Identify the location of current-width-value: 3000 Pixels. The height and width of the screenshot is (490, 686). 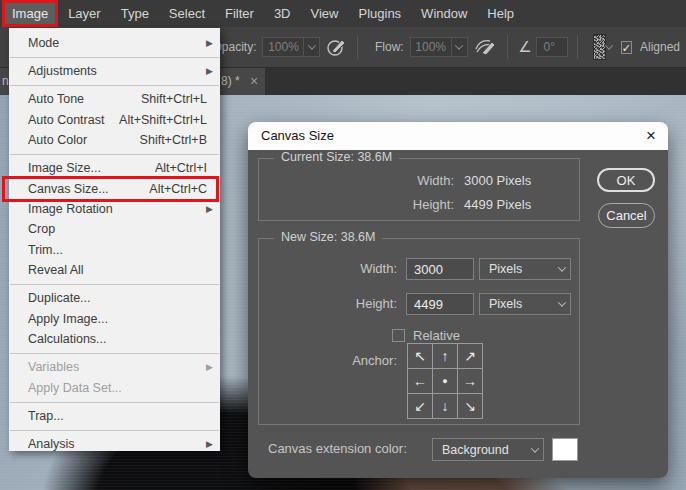
(522, 181).